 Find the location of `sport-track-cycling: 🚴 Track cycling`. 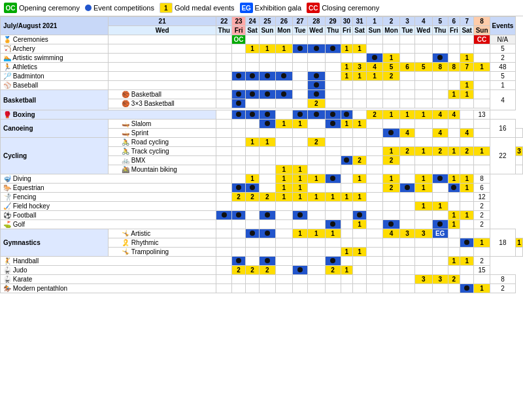

sport-track-cycling: 🚴 Track cycling is located at coordinates (162, 152).